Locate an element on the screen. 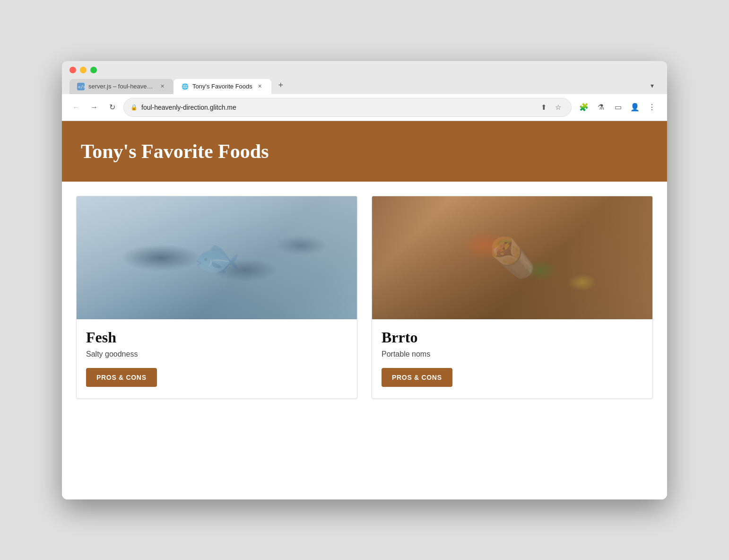 The height and width of the screenshot is (560, 729). bookmark-button: ☆ is located at coordinates (558, 107).